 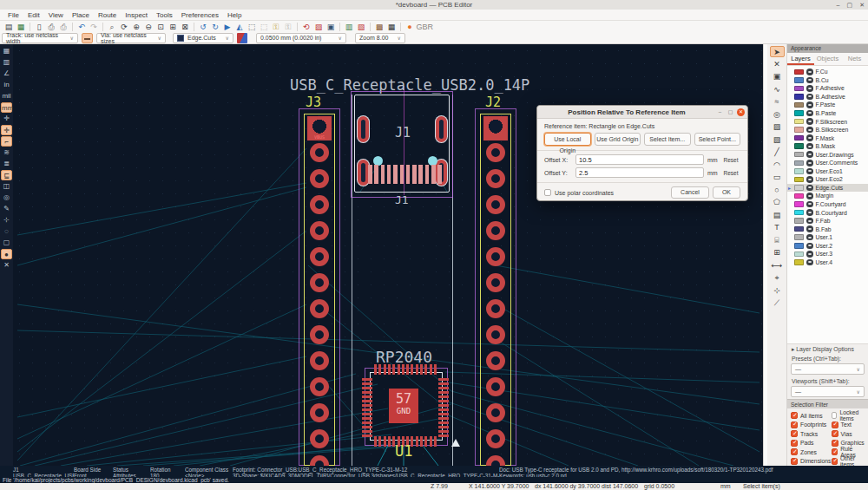 What do you see at coordinates (82, 27) in the screenshot?
I see `undo-icon: ↶` at bounding box center [82, 27].